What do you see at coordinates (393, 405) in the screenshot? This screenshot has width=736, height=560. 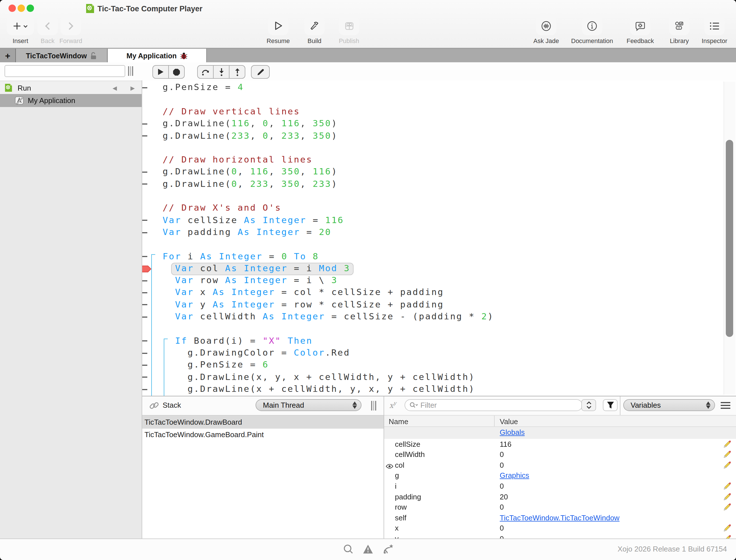 I see `expression-icon: xy` at bounding box center [393, 405].